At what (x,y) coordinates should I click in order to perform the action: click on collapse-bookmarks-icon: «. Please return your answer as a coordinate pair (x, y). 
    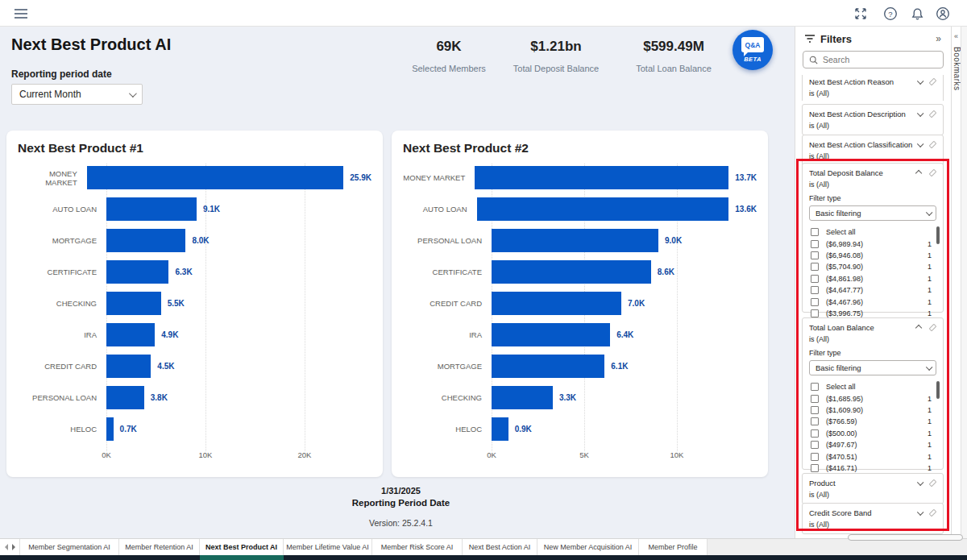
    Looking at the image, I should click on (956, 36).